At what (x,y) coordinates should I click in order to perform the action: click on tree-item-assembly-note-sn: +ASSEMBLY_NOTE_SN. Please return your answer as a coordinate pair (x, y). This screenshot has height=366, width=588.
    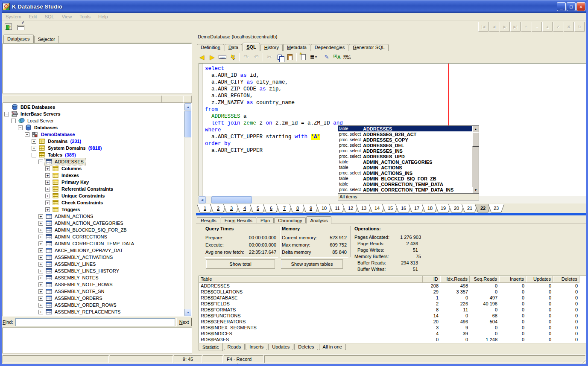
    Looking at the image, I should click on (94, 291).